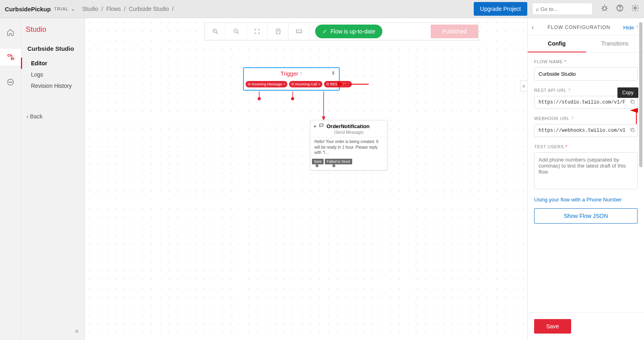 This screenshot has height=340, width=644. Describe the element at coordinates (586, 216) in the screenshot. I see `show-flow-json-button: Show Flow JSON` at that location.